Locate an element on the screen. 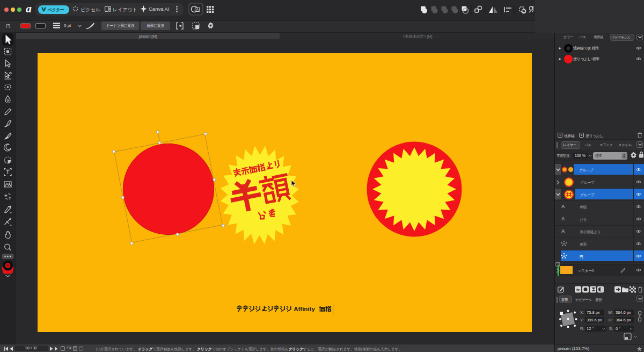 The width and height of the screenshot is (644, 352). svg-text: A is located at coordinates (197, 10).